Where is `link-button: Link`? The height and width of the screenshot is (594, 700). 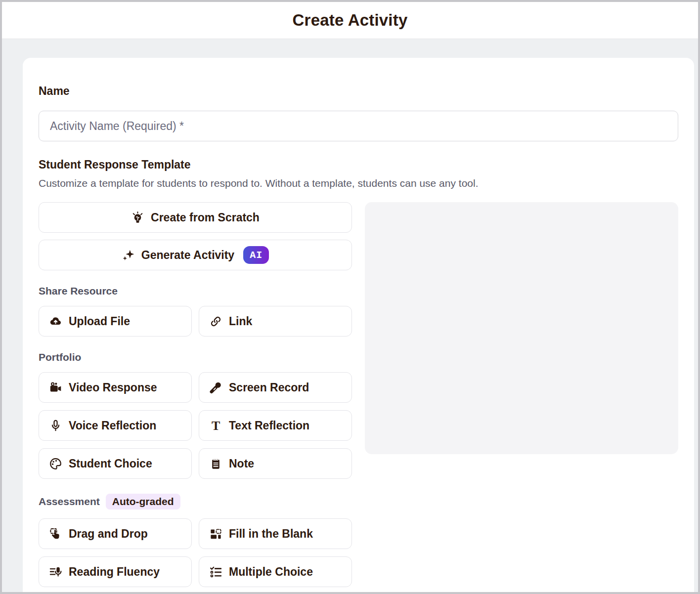
link-button: Link is located at coordinates (275, 321).